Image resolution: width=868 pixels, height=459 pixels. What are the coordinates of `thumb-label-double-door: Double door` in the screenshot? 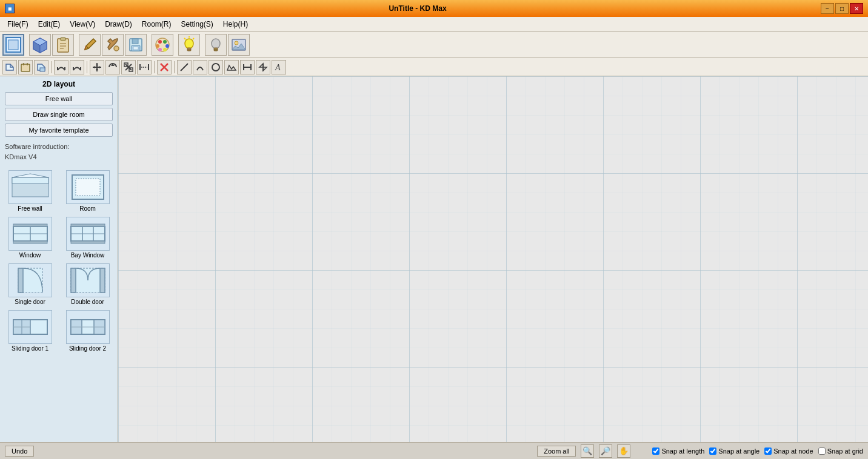 It's located at (87, 302).